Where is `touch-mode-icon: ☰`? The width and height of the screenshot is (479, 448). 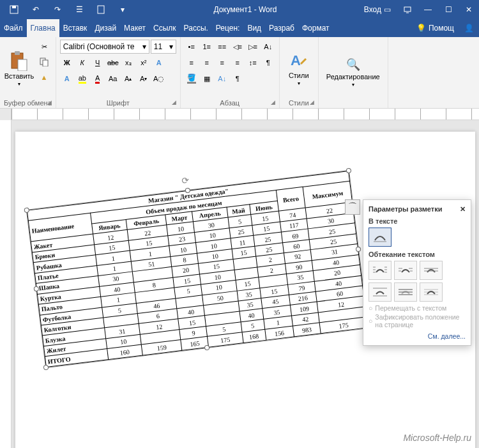
touch-mode-icon: ☰ is located at coordinates (79, 10).